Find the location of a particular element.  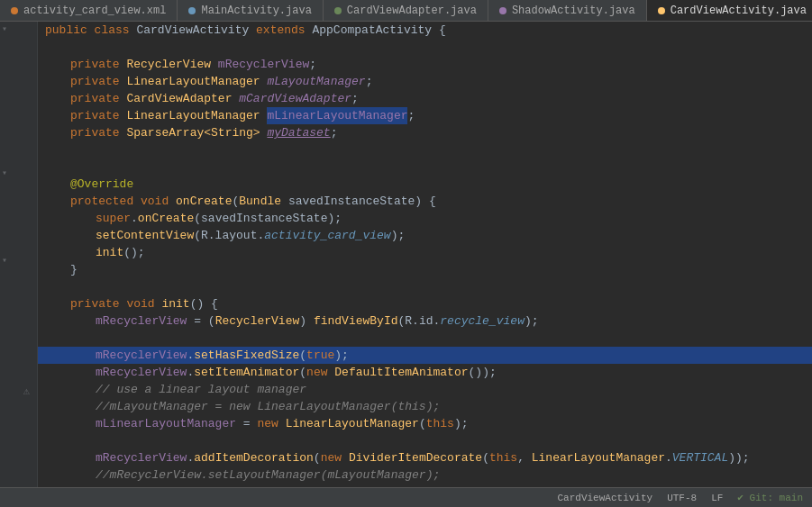

code-line-28: mRecyclerView.setLayoutManager(mLinearLa… is located at coordinates (425, 485).